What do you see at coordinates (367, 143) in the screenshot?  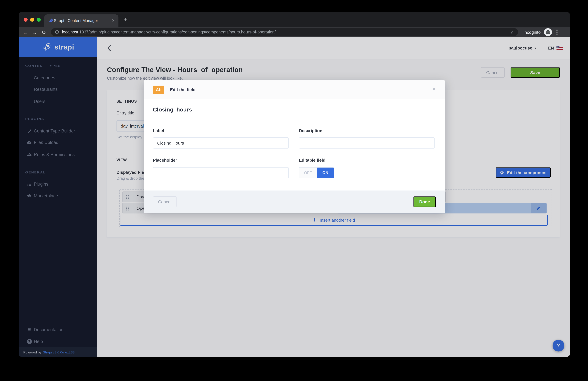 I see `description-input` at bounding box center [367, 143].